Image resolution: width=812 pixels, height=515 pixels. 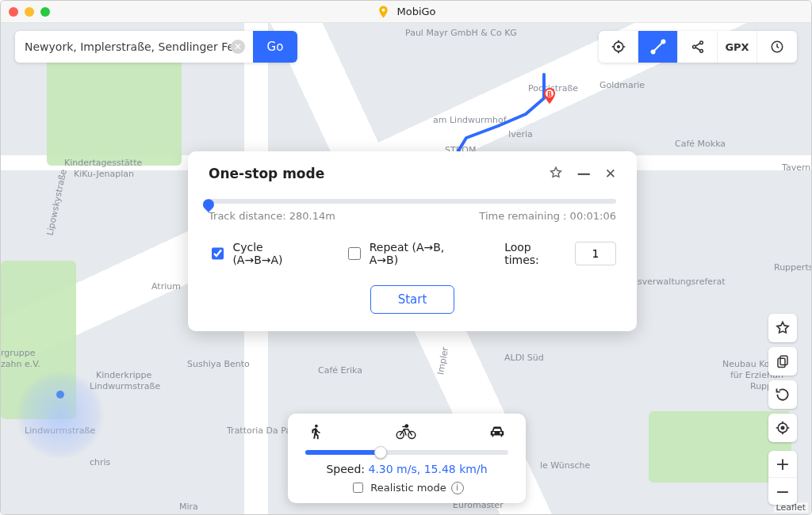 I want to click on progress-slider, so click(x=412, y=201).